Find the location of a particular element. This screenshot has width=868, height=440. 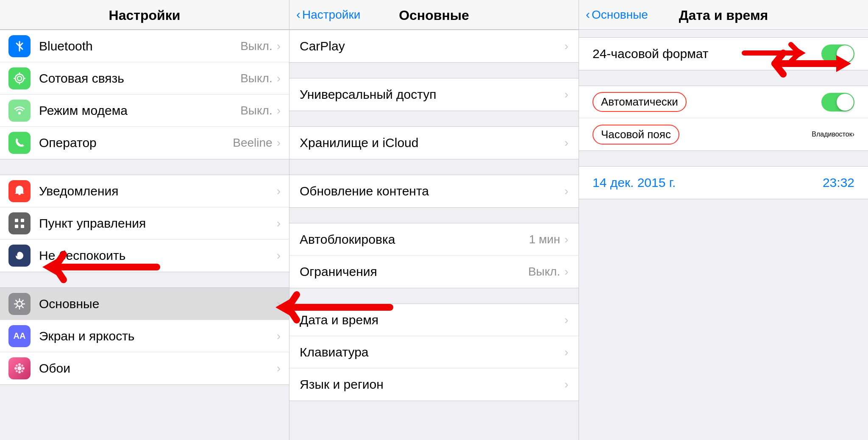

cellular-chevron: › is located at coordinates (279, 78).